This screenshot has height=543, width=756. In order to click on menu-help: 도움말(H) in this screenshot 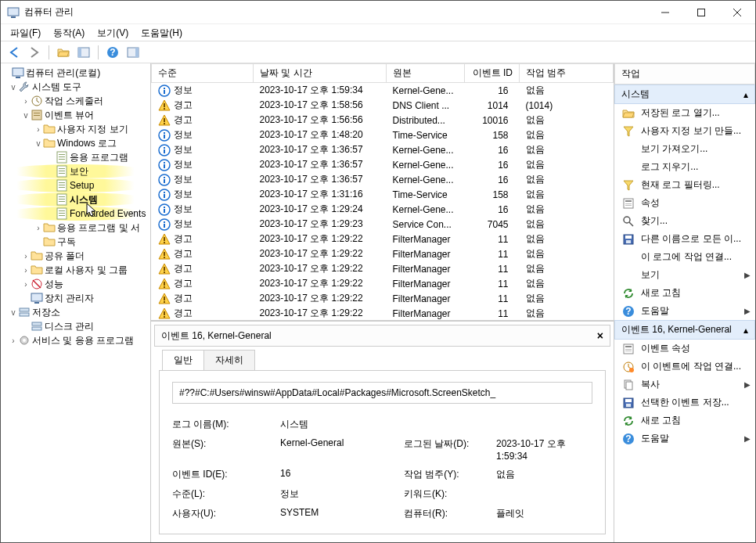, I will do `click(161, 33)`.